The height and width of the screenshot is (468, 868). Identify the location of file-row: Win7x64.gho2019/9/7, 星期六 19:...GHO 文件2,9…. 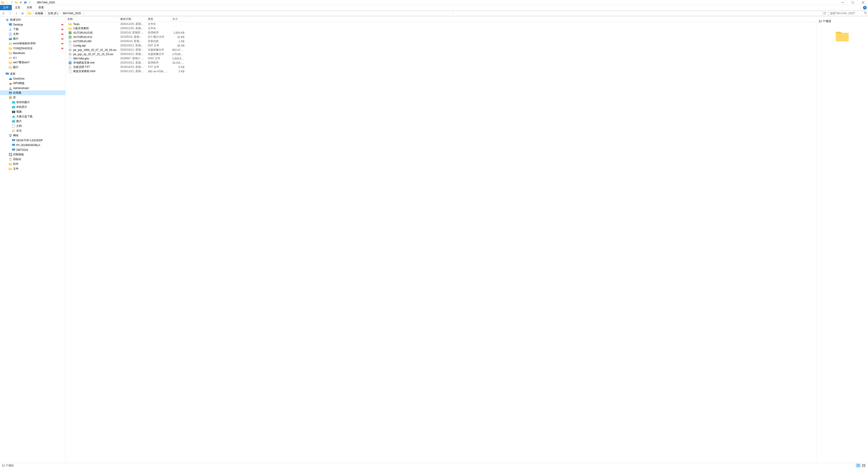
(441, 59).